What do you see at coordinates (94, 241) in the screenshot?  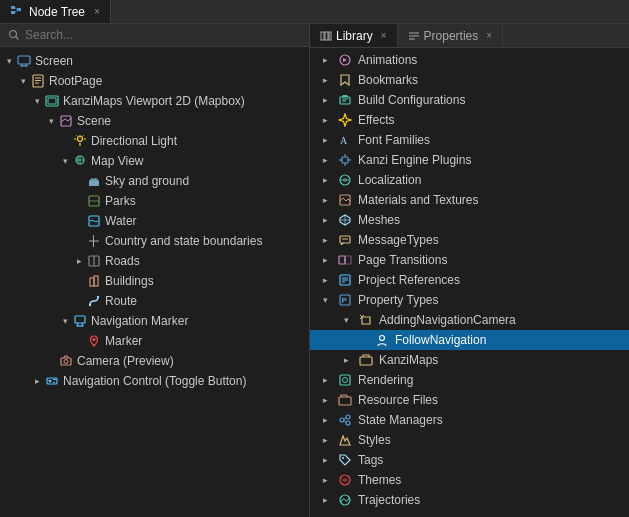 I see `country-icon` at bounding box center [94, 241].